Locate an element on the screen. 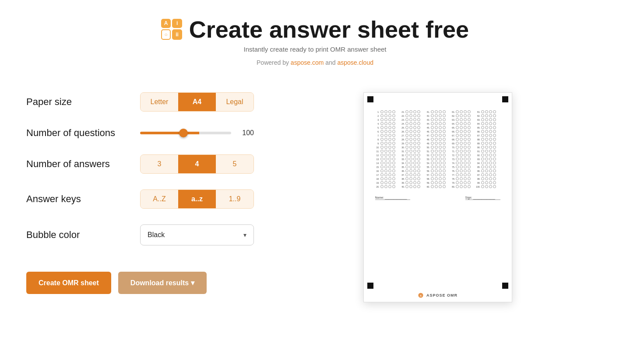 The height and width of the screenshot is (364, 630). paper-size-group: Letter A4 Legal is located at coordinates (197, 102).